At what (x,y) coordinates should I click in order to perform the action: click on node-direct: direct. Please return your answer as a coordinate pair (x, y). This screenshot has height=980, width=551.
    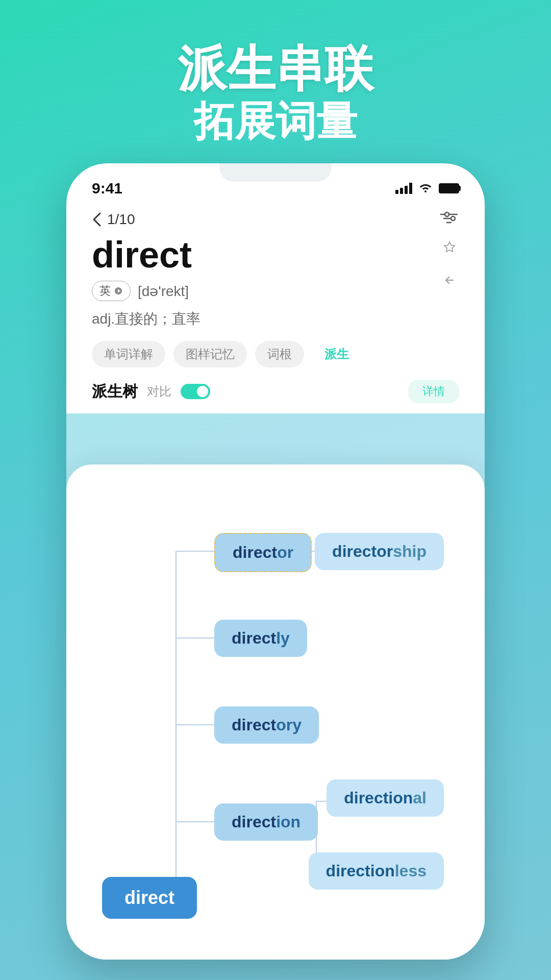
    Looking at the image, I should click on (149, 898).